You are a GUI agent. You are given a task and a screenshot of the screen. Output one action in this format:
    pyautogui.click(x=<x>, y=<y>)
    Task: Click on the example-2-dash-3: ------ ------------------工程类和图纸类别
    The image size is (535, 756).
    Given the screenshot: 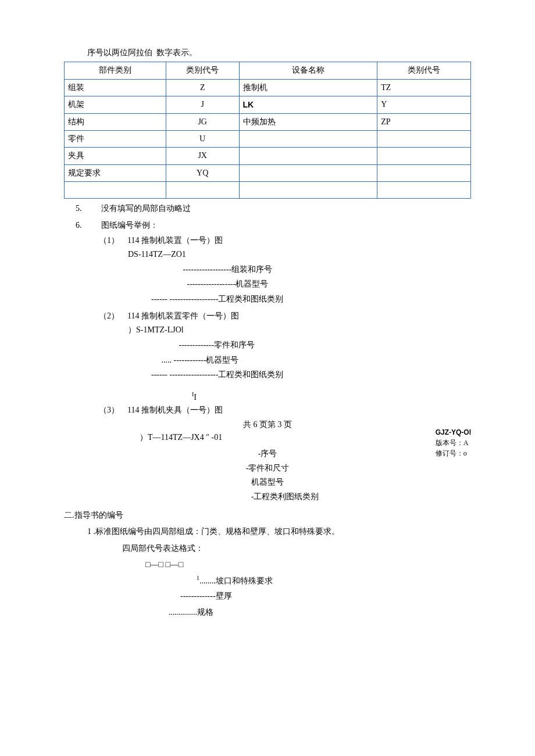 What is the action you would take?
    pyautogui.click(x=268, y=375)
    